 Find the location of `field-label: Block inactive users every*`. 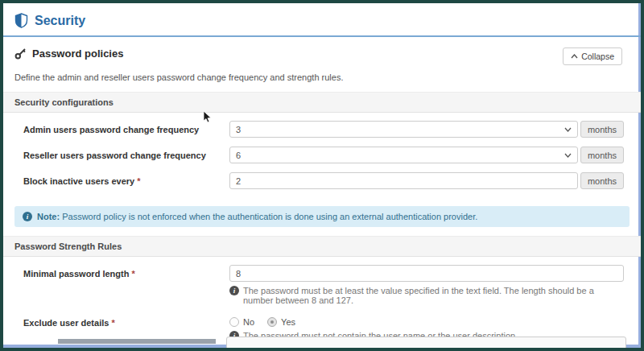

field-label: Block inactive users every* is located at coordinates (126, 179).